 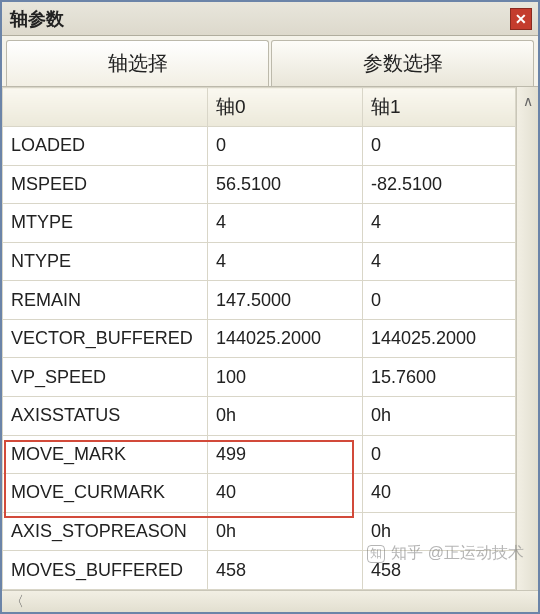 What do you see at coordinates (138, 64) in the screenshot?
I see `tab-axis-select-label: 轴选择` at bounding box center [138, 64].